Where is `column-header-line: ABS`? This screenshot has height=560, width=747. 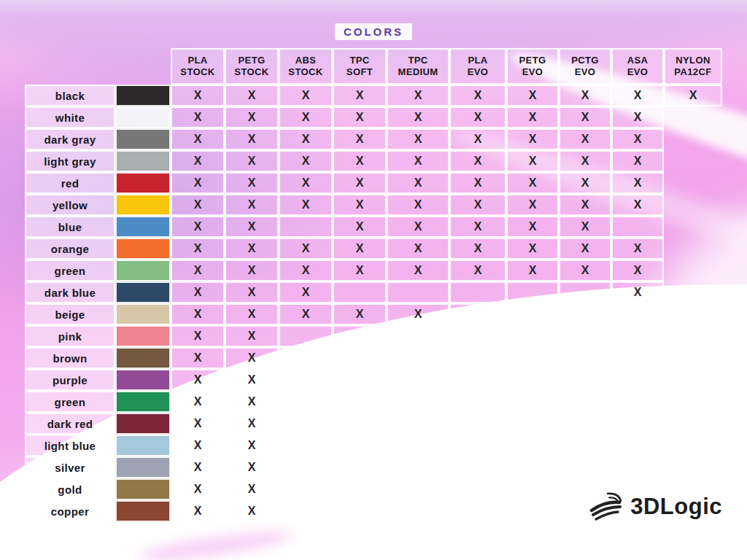
column-header-line: ABS is located at coordinates (306, 61).